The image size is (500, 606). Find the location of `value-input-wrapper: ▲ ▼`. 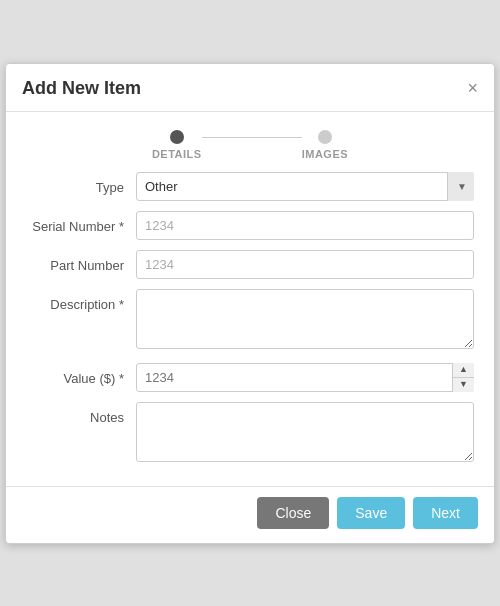

value-input-wrapper: ▲ ▼ is located at coordinates (305, 378).